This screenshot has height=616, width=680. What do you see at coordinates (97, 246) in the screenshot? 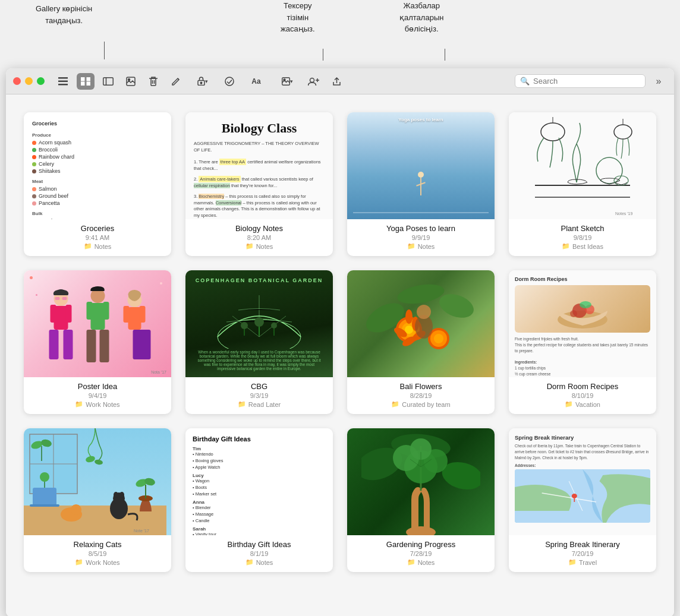
I see `note-folder-groceries: 📁 Notes` at bounding box center [97, 246].